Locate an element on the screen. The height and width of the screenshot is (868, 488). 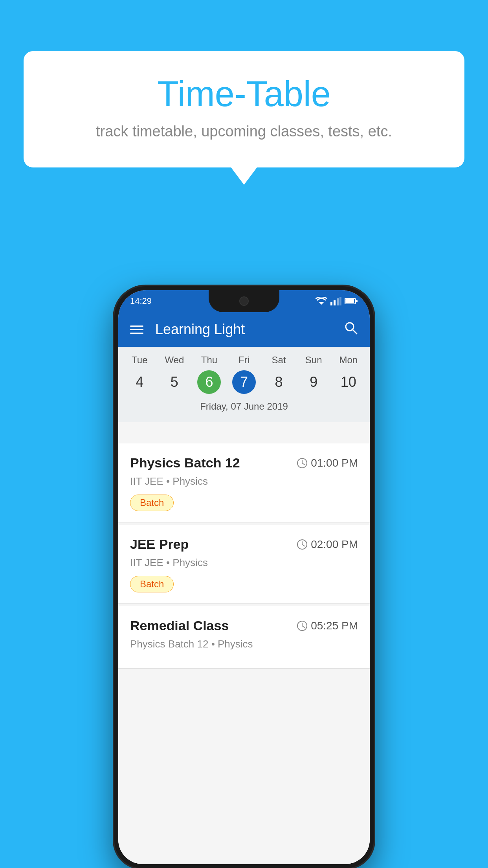
day-label: Sun is located at coordinates (314, 360).